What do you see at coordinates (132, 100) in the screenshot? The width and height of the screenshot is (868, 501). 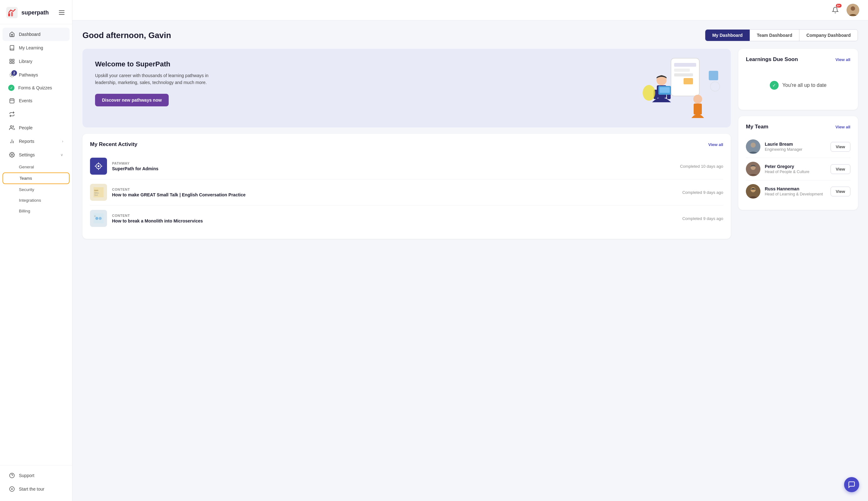 I see `discover-pathways-button: Discover new pathways now` at bounding box center [132, 100].